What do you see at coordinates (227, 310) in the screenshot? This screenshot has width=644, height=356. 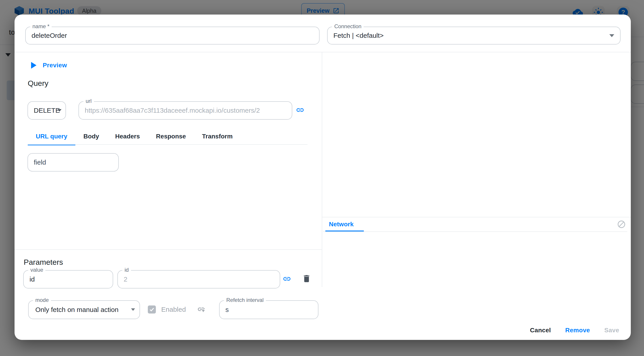 I see `refetch-interval-value: s` at bounding box center [227, 310].